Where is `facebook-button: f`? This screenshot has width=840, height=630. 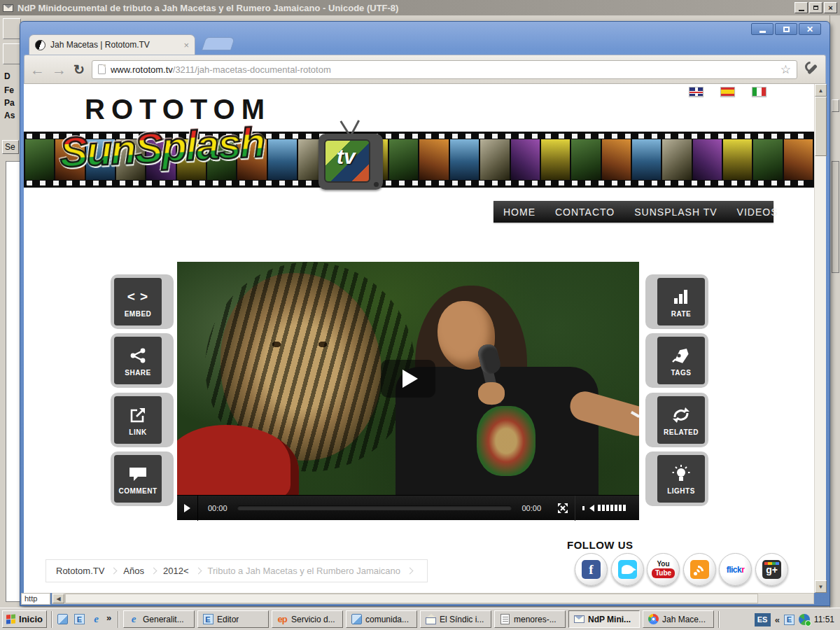 facebook-button: f is located at coordinates (591, 570).